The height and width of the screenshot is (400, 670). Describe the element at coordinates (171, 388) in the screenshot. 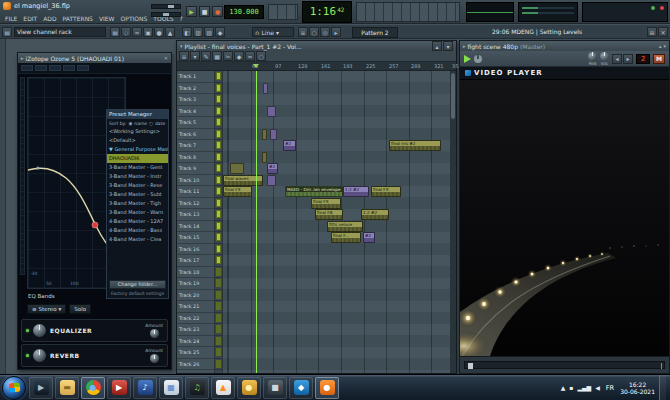

I see `taskbar-icon-photo-viewer: ▦` at that location.